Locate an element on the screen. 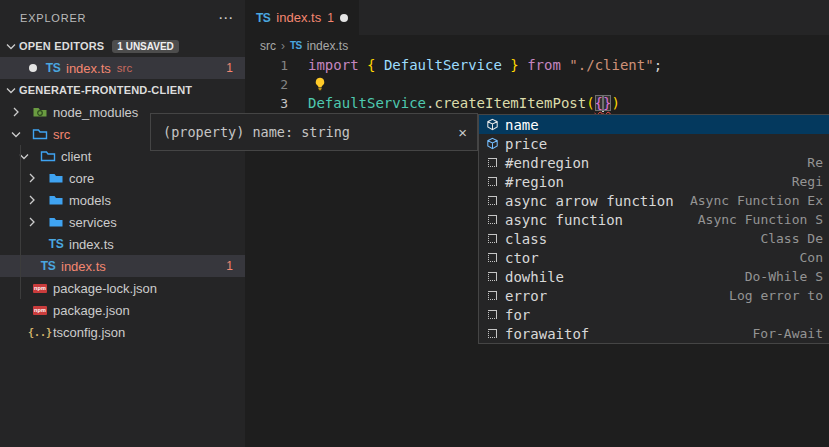 This screenshot has width=829, height=447. breadcrumb-file: index.ts is located at coordinates (328, 46).